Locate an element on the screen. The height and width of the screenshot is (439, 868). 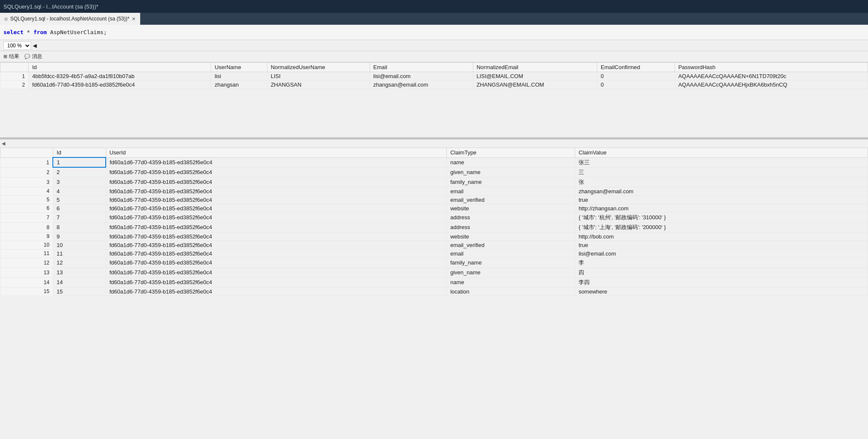
cell-claimvalue: http://bob.com is located at coordinates (721, 236).